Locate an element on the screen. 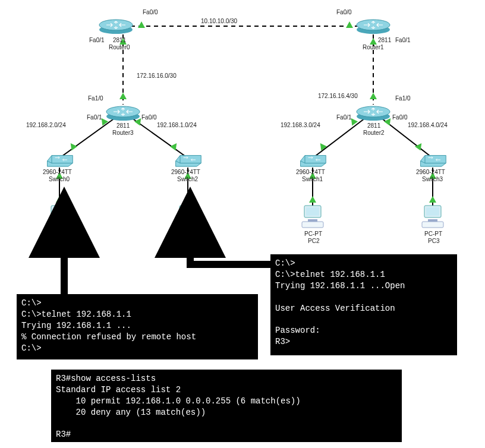 The width and height of the screenshot is (485, 448). t2-l2: Standard IP access list 2 is located at coordinates (226, 390).